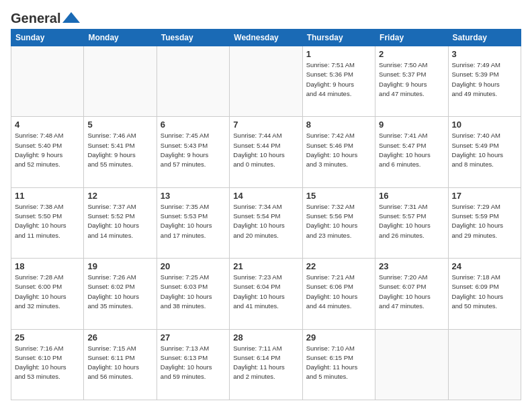 The height and width of the screenshot is (411, 532). I want to click on calendar-cell: 10Sunrise: 7:40 AM Sunset: 5:49 PM Dayli…, so click(484, 152).